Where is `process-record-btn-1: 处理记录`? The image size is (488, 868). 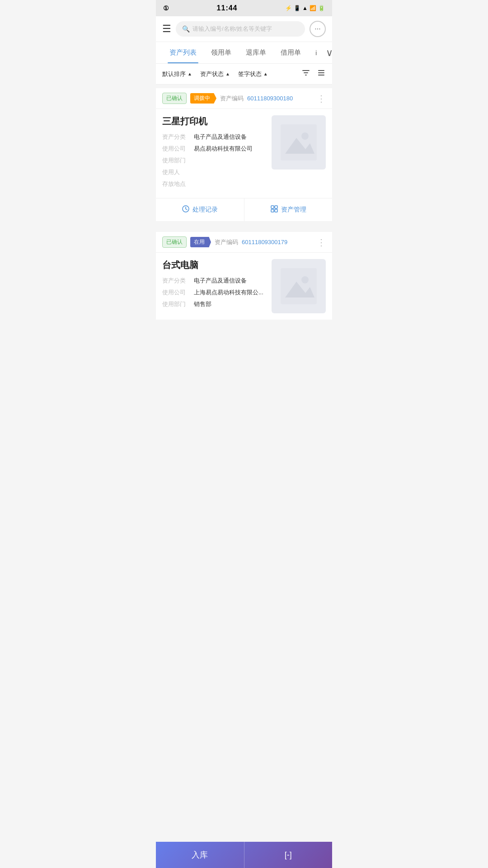
process-record-btn-1: 处理记录 is located at coordinates (200, 210).